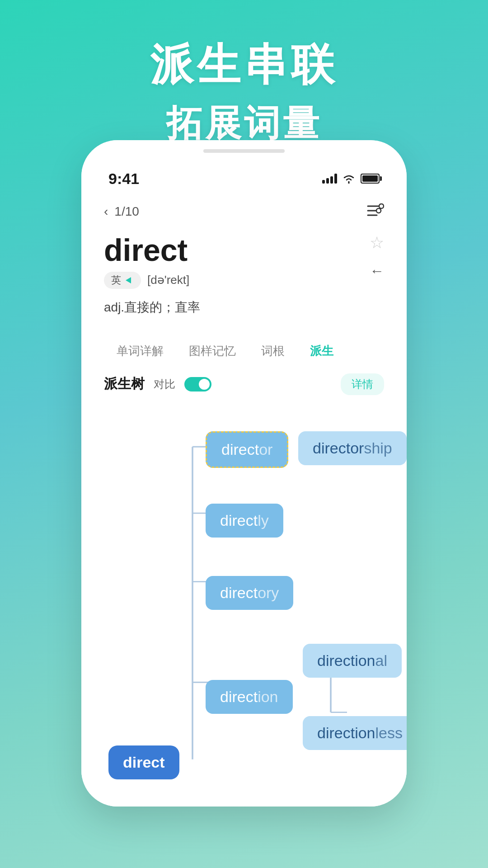 The image size is (488, 868). What do you see at coordinates (164, 384) in the screenshot?
I see `contrast-label: 对比` at bounding box center [164, 384].